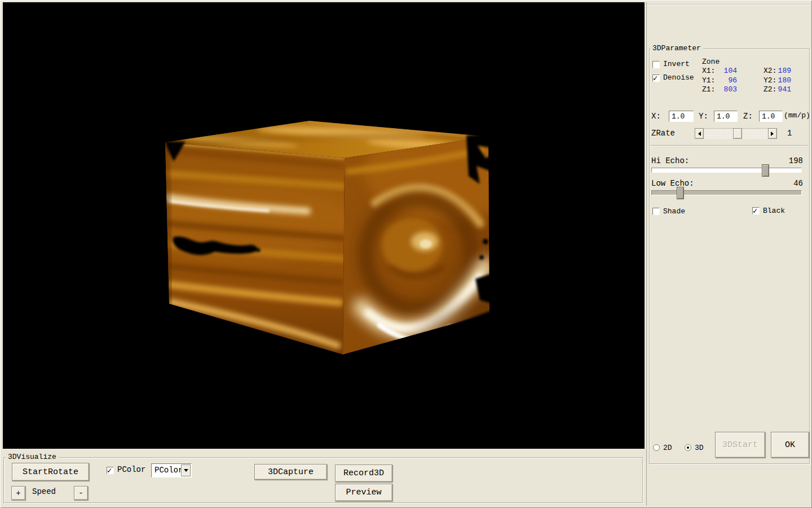  Describe the element at coordinates (32, 457) in the screenshot. I see `visualize-group-title: 3DVisualize` at that location.